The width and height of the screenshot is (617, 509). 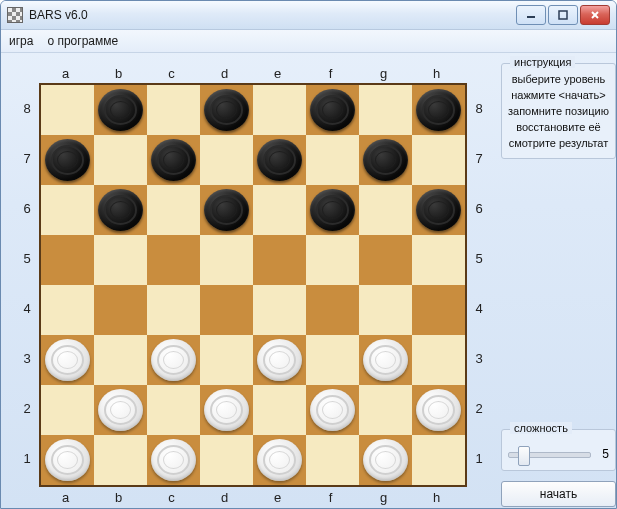 What do you see at coordinates (120, 310) in the screenshot?
I see `square-b4` at bounding box center [120, 310].